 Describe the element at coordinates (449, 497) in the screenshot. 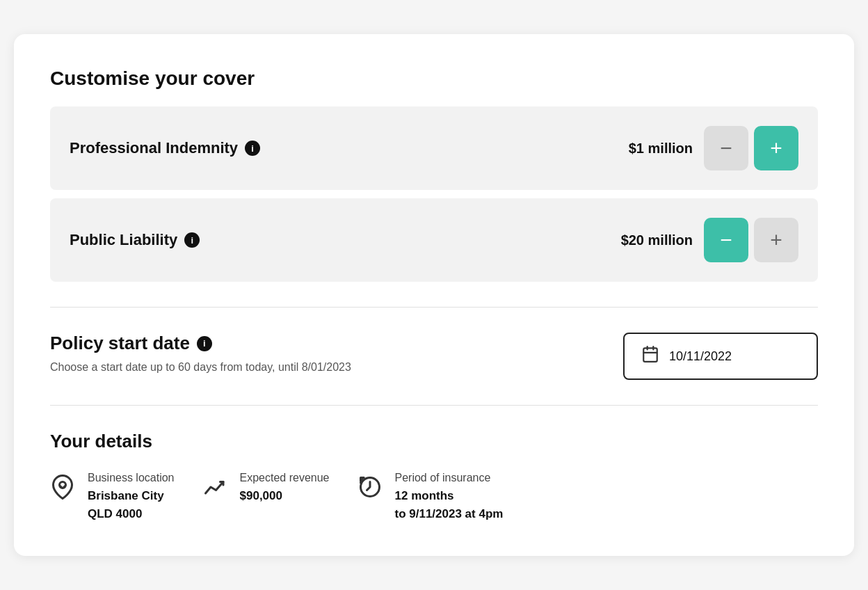

I see `period-detail-text: Period of insurance 12 monthsto 9/11/202…` at that location.